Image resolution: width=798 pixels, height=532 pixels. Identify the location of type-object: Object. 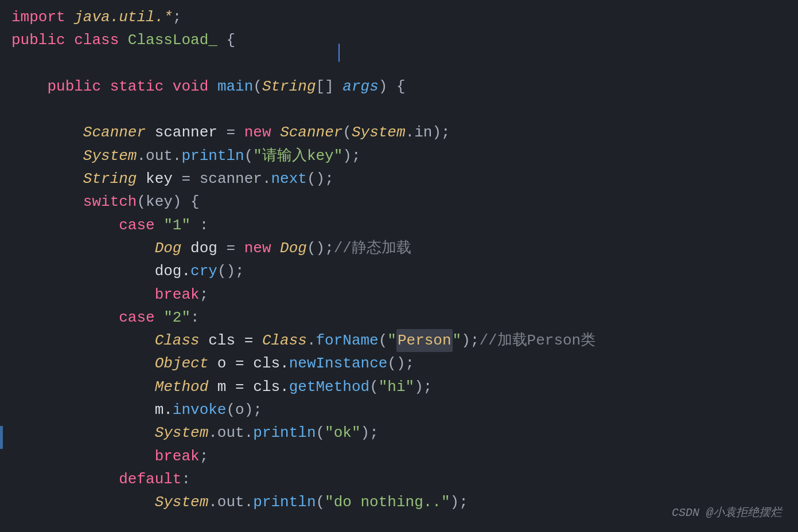
(182, 363).